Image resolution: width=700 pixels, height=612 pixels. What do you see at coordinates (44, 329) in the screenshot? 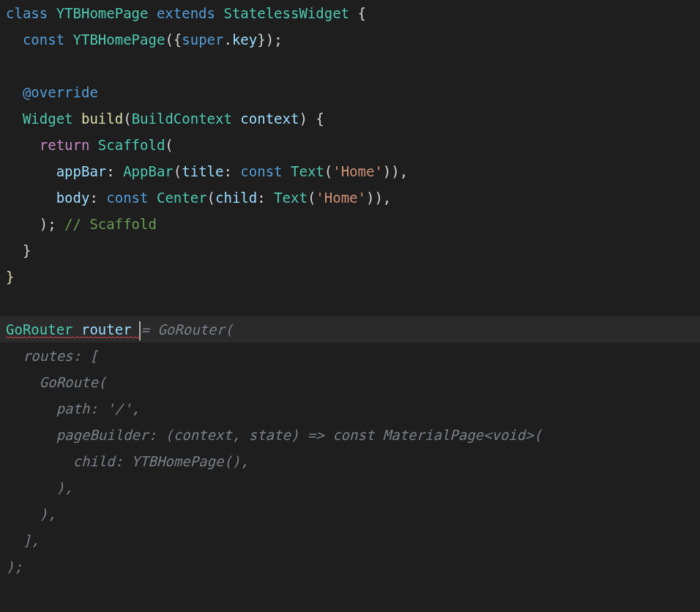
I see `type-token-error: GoRouter` at bounding box center [44, 329].